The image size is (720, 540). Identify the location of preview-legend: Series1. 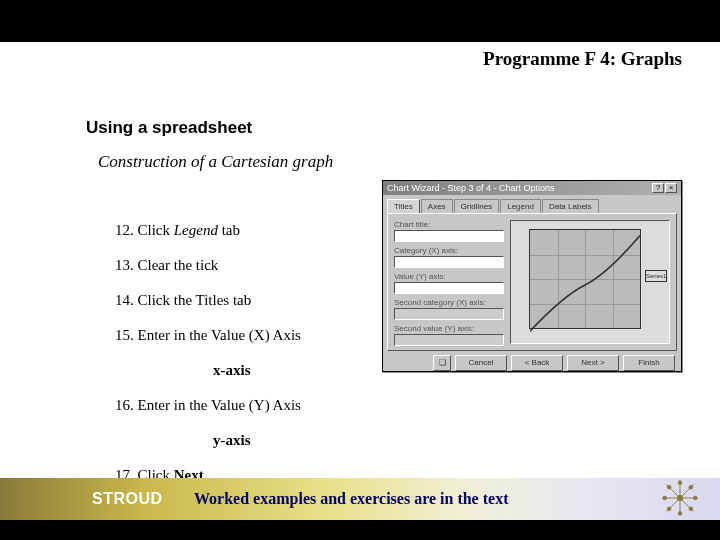
(656, 276).